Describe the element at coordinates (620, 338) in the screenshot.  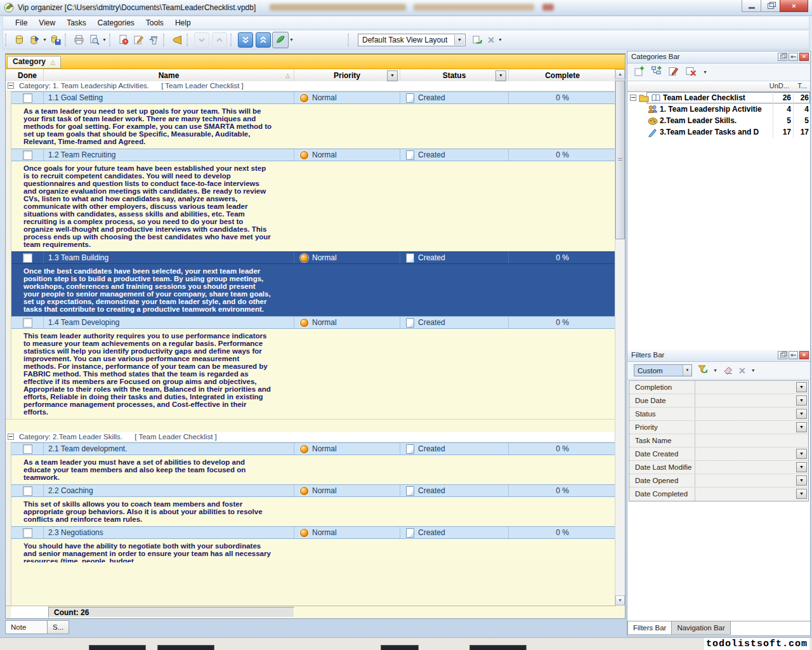
I see `vertical-scrollbar: ▲ ▼` at that location.